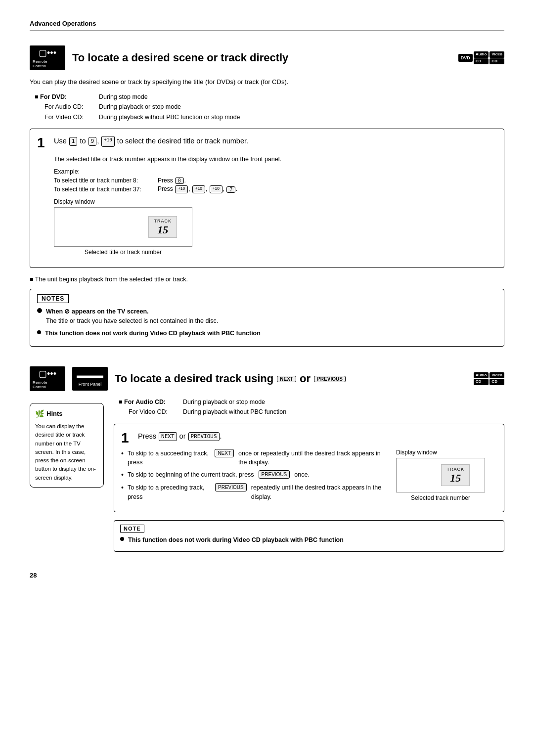 This screenshot has height=756, width=534. Describe the element at coordinates (455, 475) in the screenshot. I see `s2-display-inner: TRACK 15` at that location.